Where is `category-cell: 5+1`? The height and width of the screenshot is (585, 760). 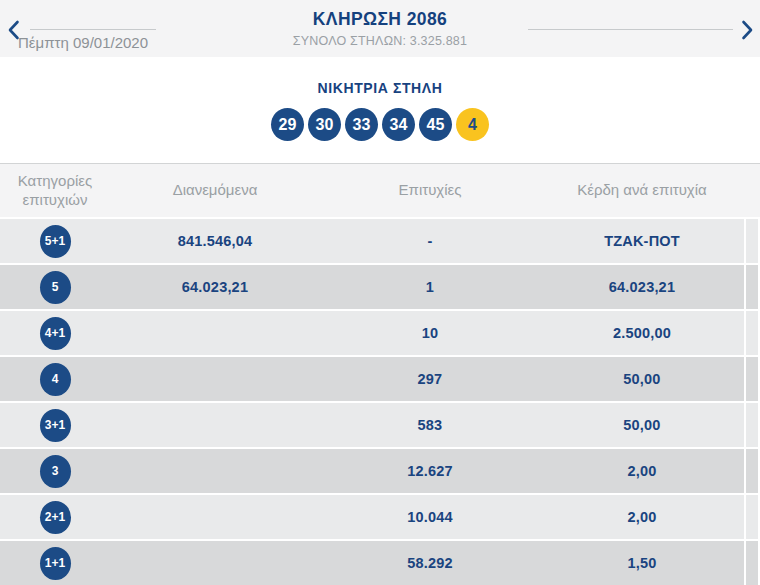 category-cell: 5+1 is located at coordinates (55, 242).